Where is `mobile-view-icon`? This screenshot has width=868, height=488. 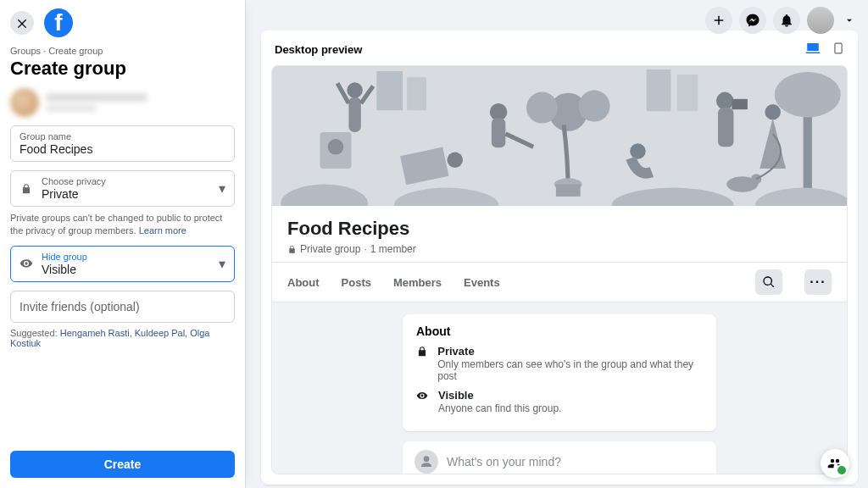
mobile-view-icon is located at coordinates (838, 49).